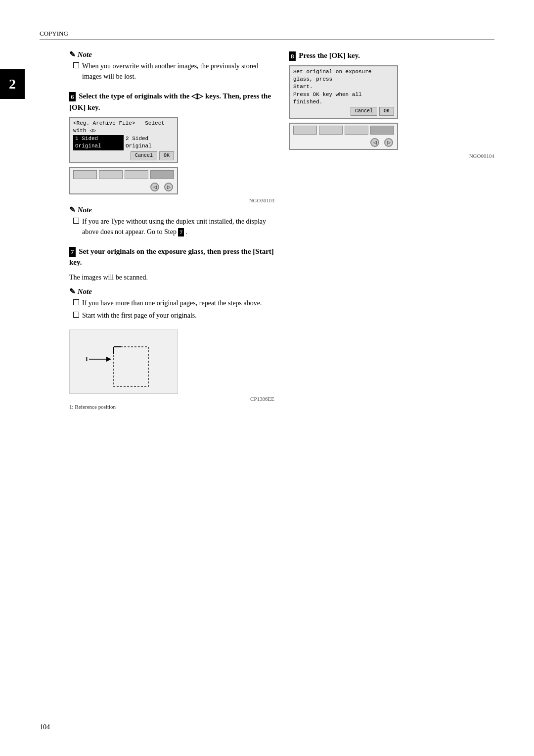 This screenshot has width=534, height=756. I want to click on note-text-1a: When you overwrite with another images, …, so click(178, 71).